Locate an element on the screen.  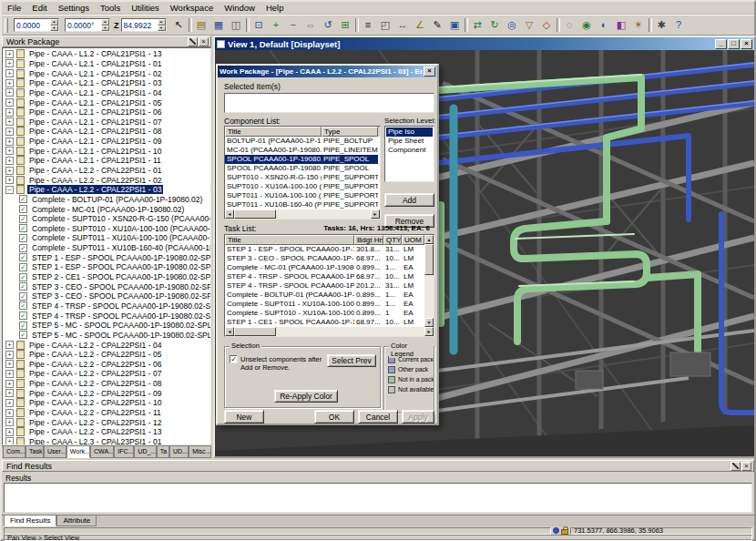
tree-item: ✓ STEP 2 - CE1 - SPOOL PCAAA00-1P-19080.… is located at coordinates (107, 277).